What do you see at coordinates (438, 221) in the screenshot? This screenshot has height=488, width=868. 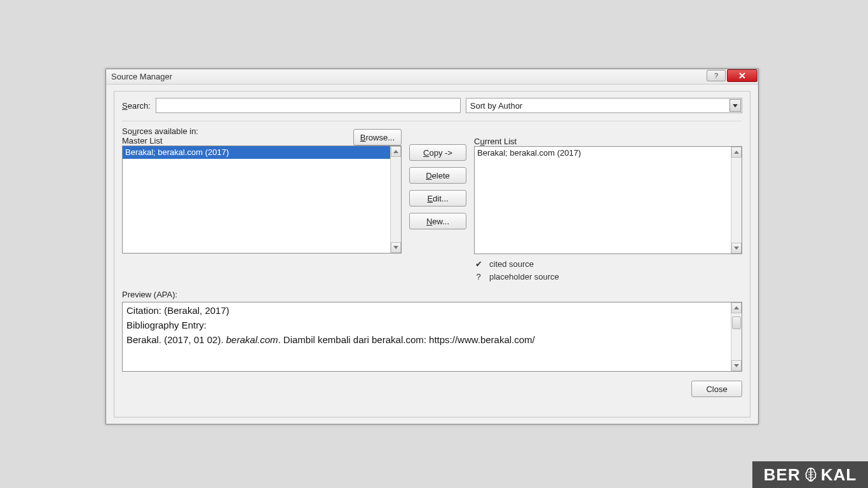 I see `new-button: New...` at bounding box center [438, 221].